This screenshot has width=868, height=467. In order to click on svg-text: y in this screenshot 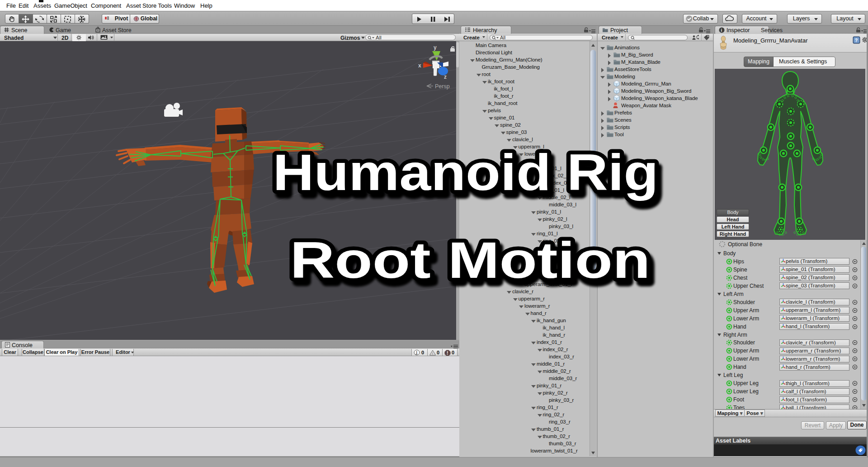, I will do `click(435, 48)`.